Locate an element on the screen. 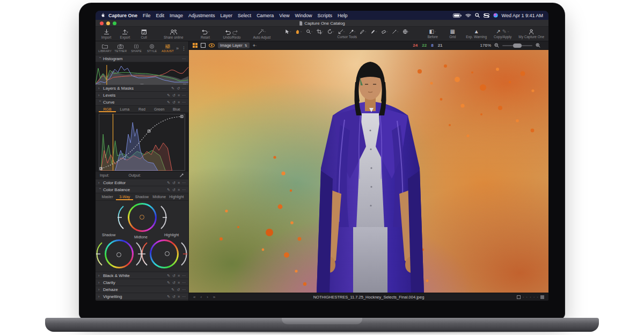  select-tool-button: › is located at coordinates (288, 32).